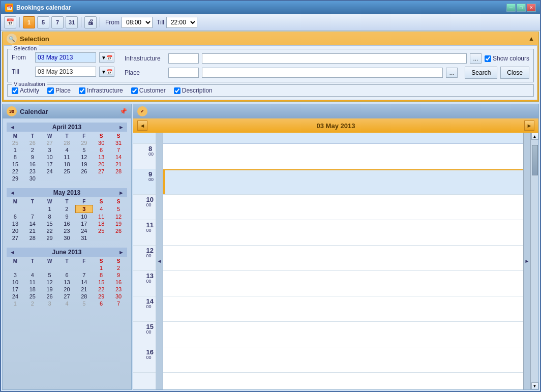 Image resolution: width=541 pixels, height=392 pixels. I want to click on show-colours-checkbox, so click(488, 59).